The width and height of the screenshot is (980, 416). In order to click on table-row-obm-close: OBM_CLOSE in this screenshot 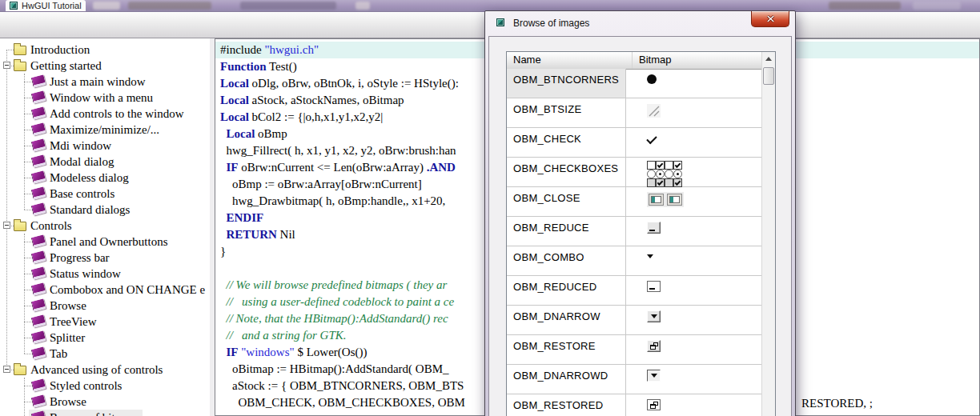, I will do `click(634, 202)`.